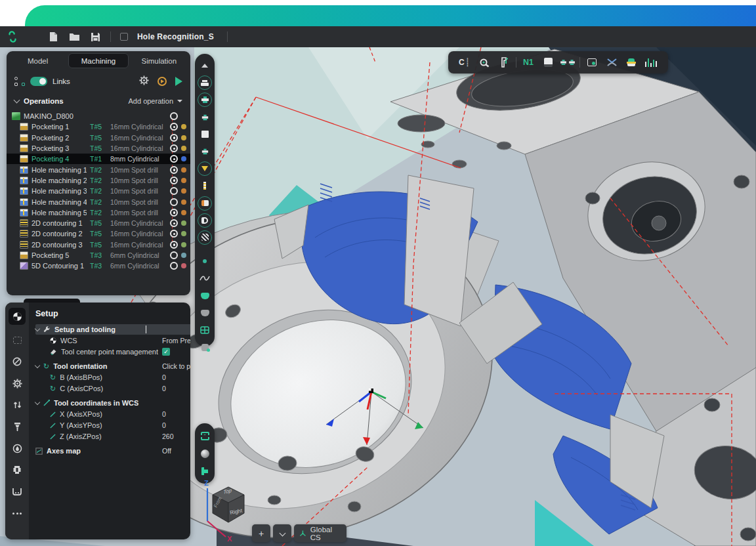  What do you see at coordinates (205, 66) in the screenshot?
I see `collapse-icon` at bounding box center [205, 66].